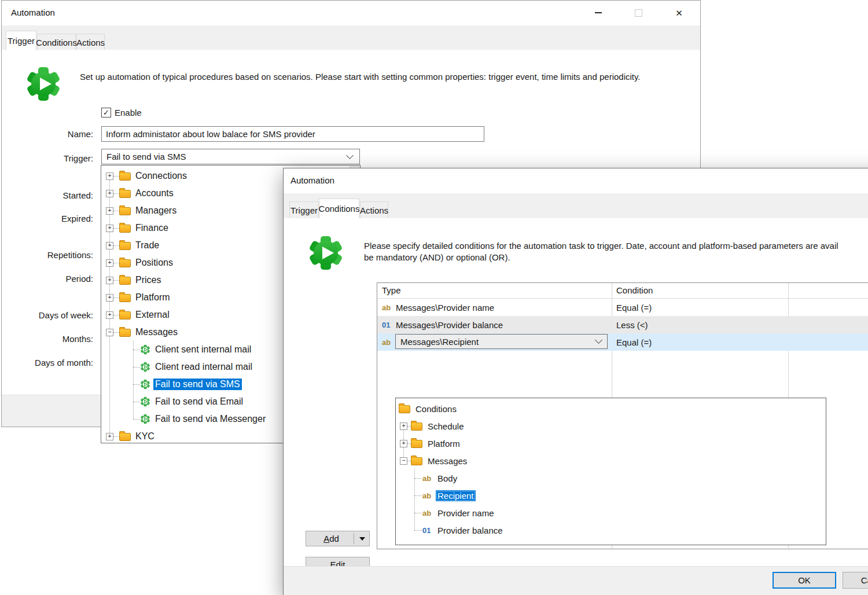 Image resolution: width=868 pixels, height=595 pixels. Describe the element at coordinates (331, 538) in the screenshot. I see `add-button-label: Add` at that location.